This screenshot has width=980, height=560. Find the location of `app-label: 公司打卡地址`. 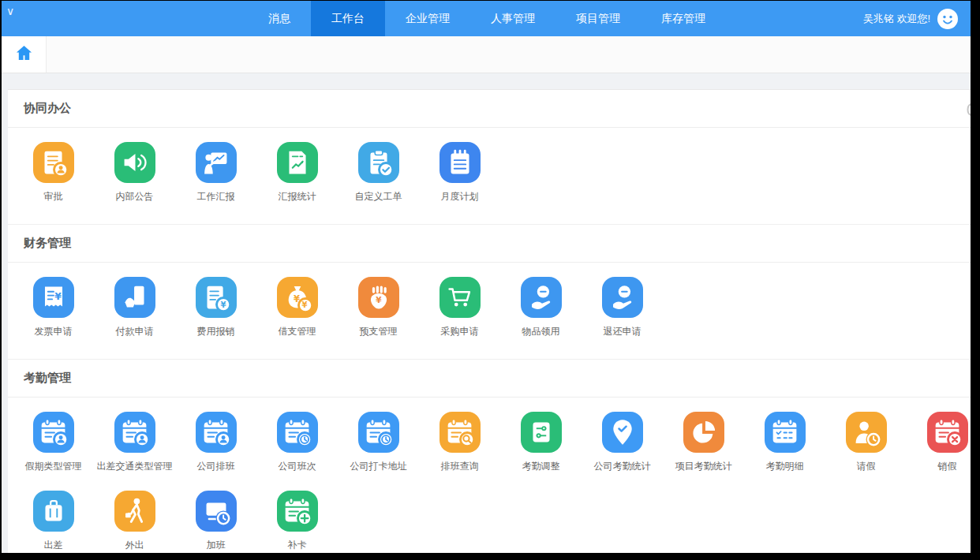

app-label: 公司打卡地址 is located at coordinates (379, 467).